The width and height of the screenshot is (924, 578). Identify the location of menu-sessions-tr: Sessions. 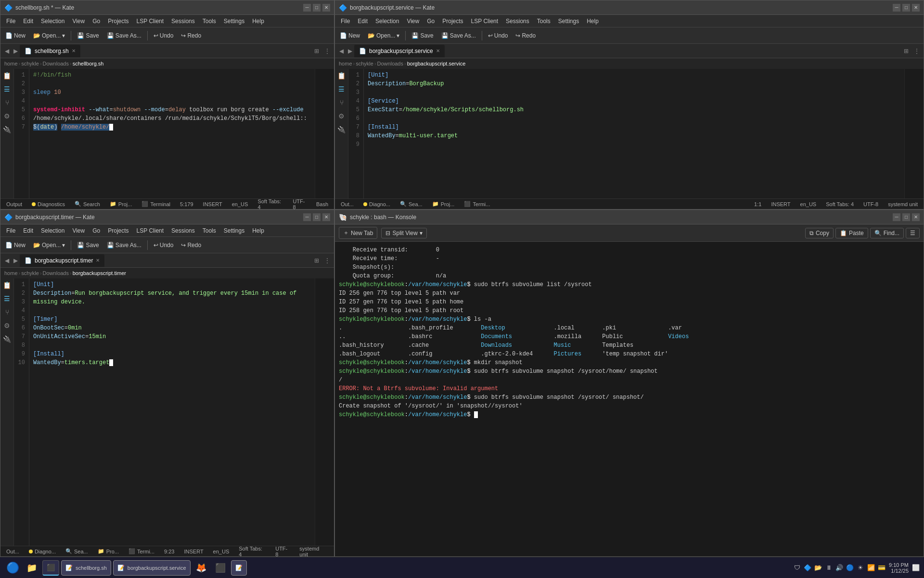
(518, 21).